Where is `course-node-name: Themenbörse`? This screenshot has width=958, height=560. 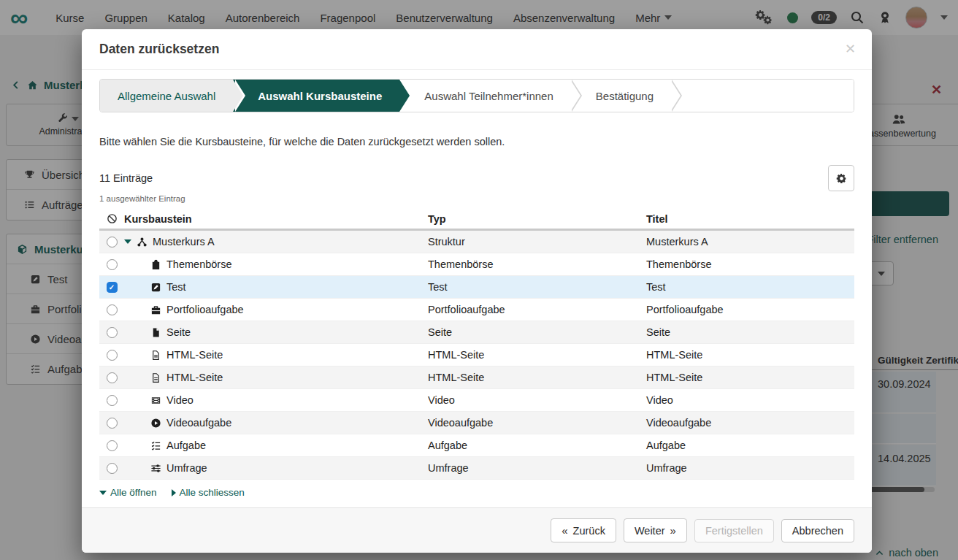
course-node-name: Themenbörse is located at coordinates (199, 264).